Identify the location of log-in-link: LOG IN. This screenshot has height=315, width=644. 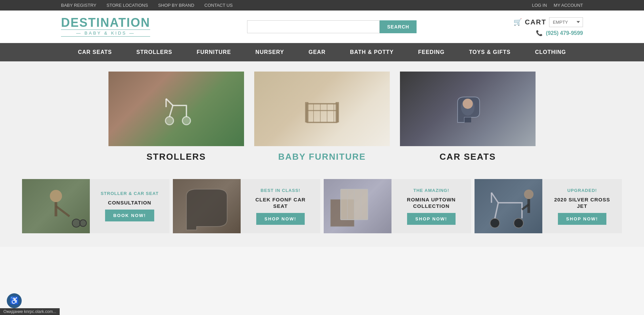
(539, 5).